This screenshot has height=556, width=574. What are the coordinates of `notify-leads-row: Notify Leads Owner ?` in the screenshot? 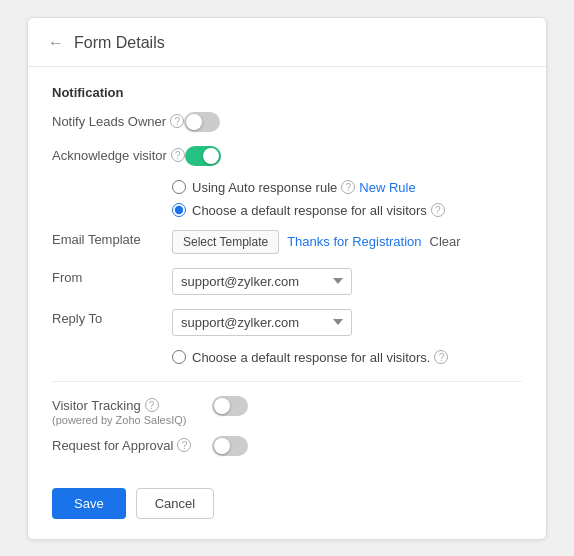 It's located at (287, 122).